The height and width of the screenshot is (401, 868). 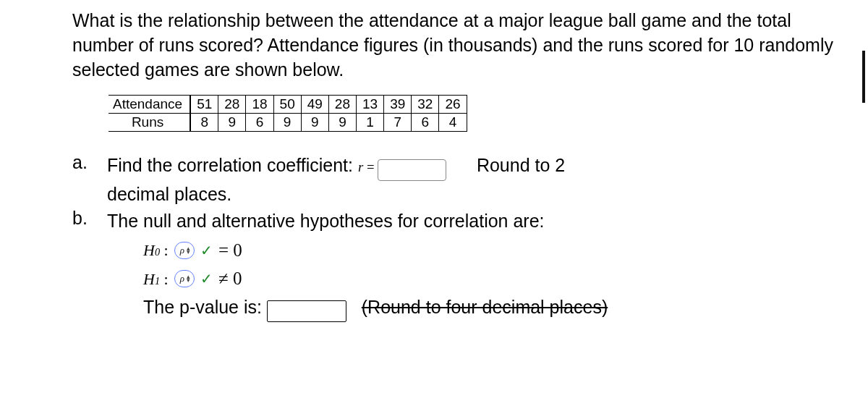 I want to click on table-row: Runs 8 9 6 9 9 9 1 7 6 4, so click(x=288, y=123).